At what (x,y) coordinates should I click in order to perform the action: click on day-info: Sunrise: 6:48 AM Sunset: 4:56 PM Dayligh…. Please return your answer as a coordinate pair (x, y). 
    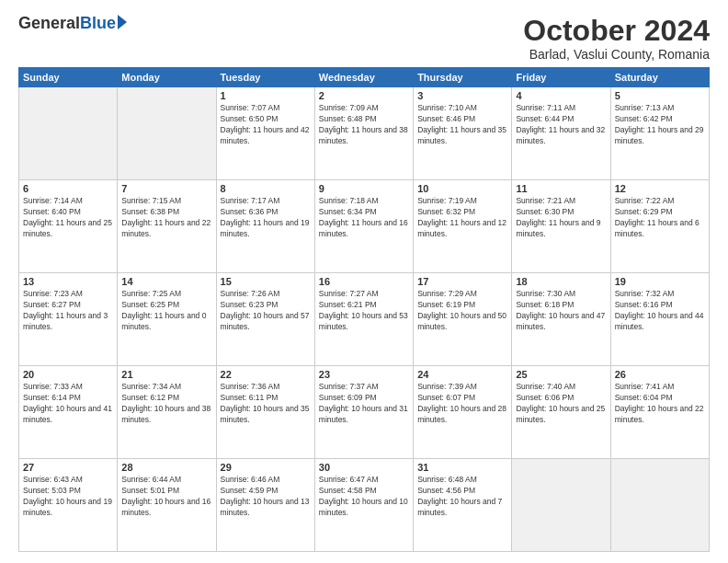
    Looking at the image, I should click on (462, 497).